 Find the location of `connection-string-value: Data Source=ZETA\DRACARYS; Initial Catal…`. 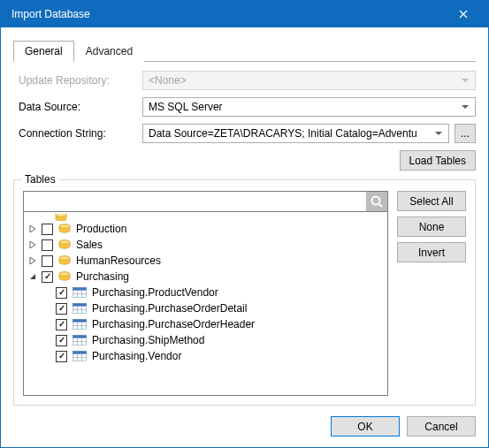

connection-string-value: Data Source=ZETA\DRACARYS; Initial Catal… is located at coordinates (290, 133).